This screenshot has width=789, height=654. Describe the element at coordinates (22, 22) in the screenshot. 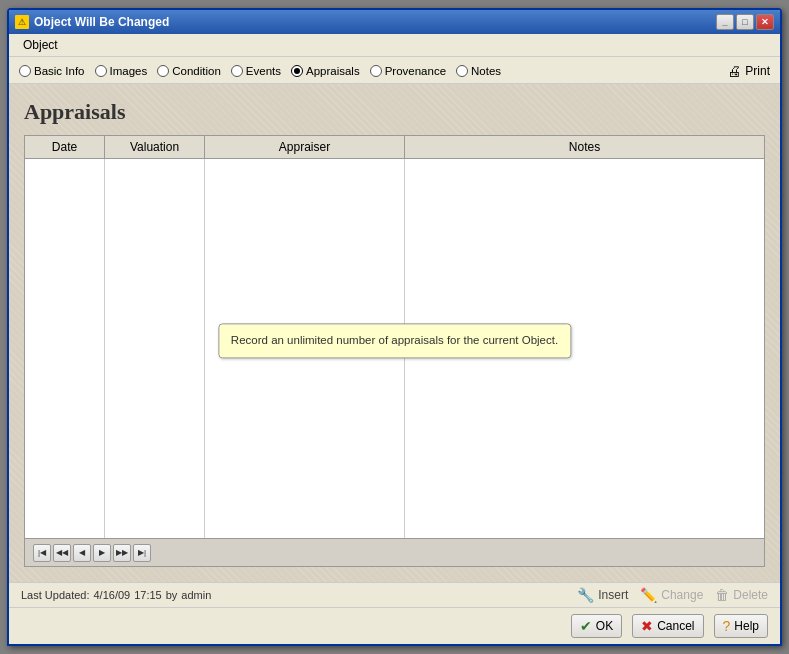

I see `window-icon: ⚠` at that location.